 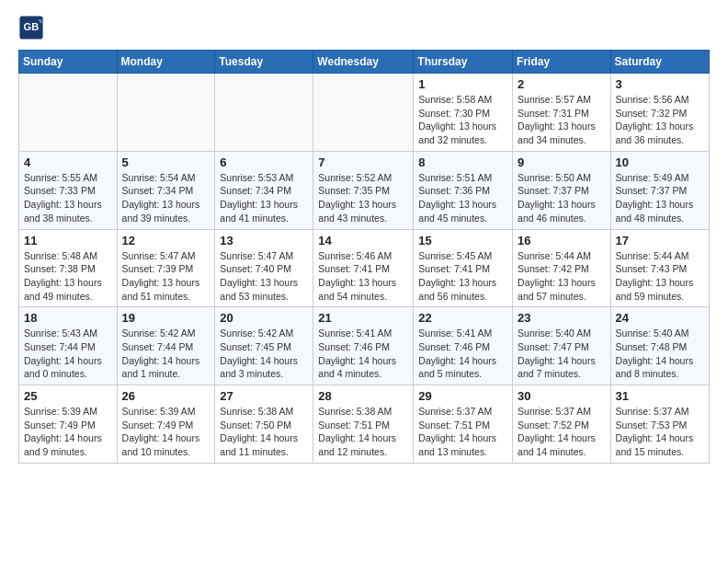 I want to click on day-info: Sunrise: 5:37 AM Sunset: 7:52 PM Dayligh…, so click(x=562, y=432).